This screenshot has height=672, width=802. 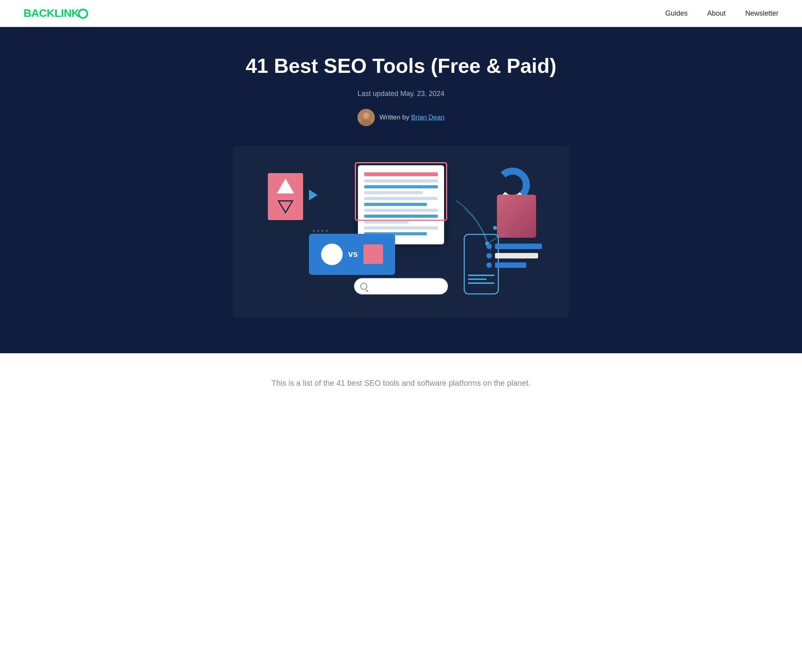 What do you see at coordinates (51, 13) in the screenshot?
I see `logo-text: BACKLINK` at bounding box center [51, 13].